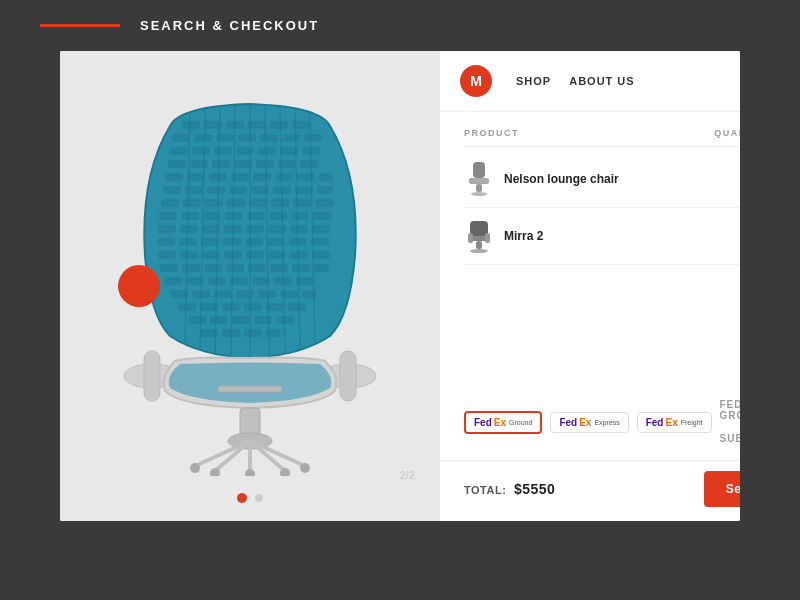 This screenshot has height=600, width=800. I want to click on slide-number: 2/2, so click(408, 475).